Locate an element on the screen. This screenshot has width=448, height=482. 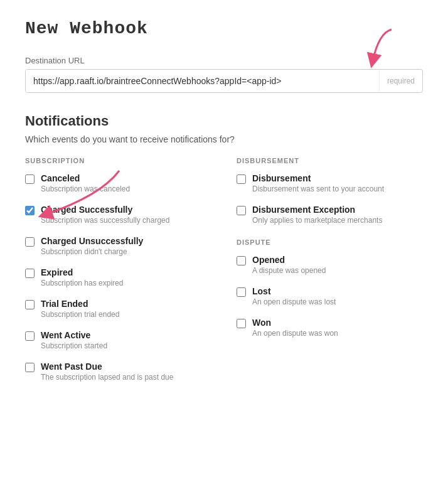
subscription-desc-went_past_due: The subscription lapsed and is past due is located at coordinates (107, 377).